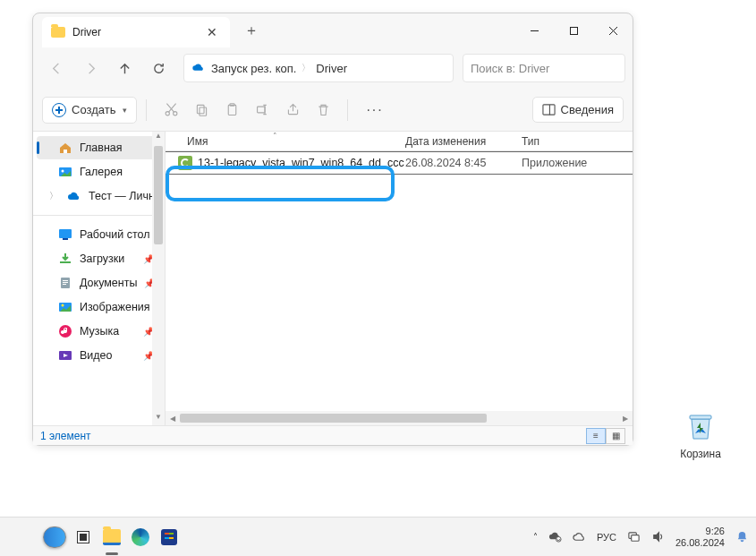  What do you see at coordinates (701, 434) in the screenshot?
I see `recycle-bin: Корзина` at bounding box center [701, 434].